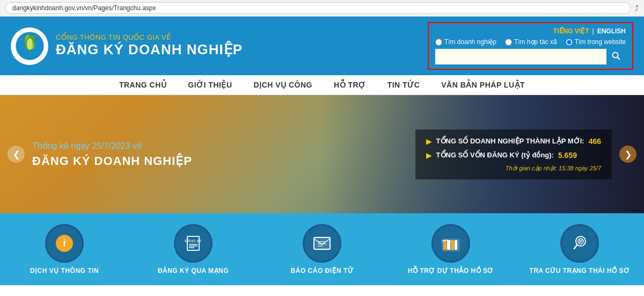 The height and width of the screenshot is (296, 644). Describe the element at coordinates (510, 141) in the screenshot. I see `stat1-label: TỔNG SỐ DOANH NGHIỆP THÀNH LẬP MỚI:` at that location.